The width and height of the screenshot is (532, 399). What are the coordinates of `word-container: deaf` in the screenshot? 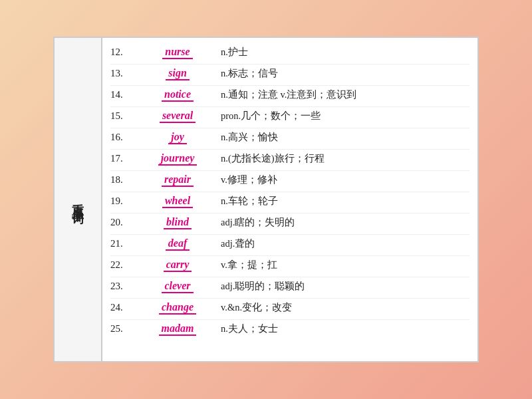 It's located at (178, 244).